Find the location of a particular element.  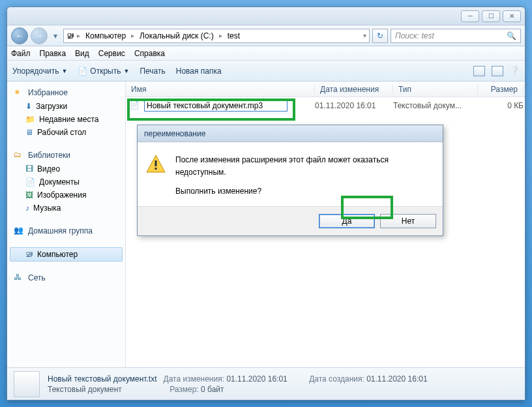

sidebar-item-desktop: 🖥 Рабочий стол is located at coordinates (66, 132).